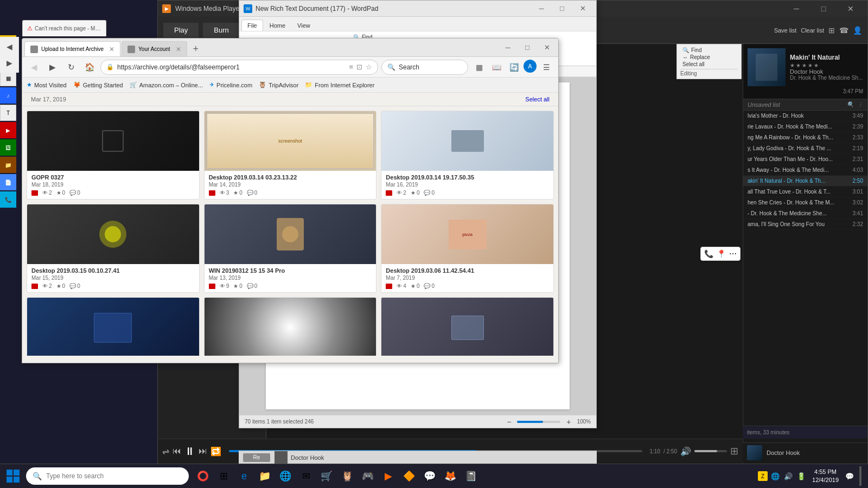 The width and height of the screenshot is (868, 488). I want to click on taskbar-vlc-icon: 🔶, so click(409, 476).